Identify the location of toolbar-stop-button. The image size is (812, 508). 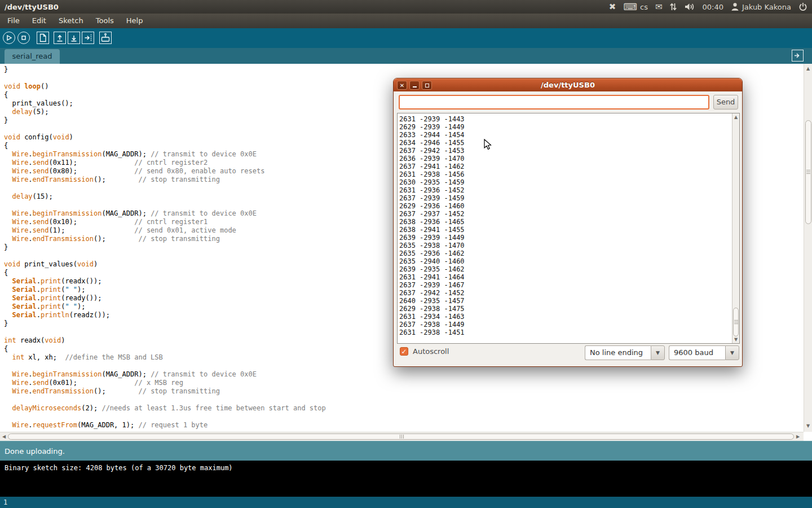
(24, 38).